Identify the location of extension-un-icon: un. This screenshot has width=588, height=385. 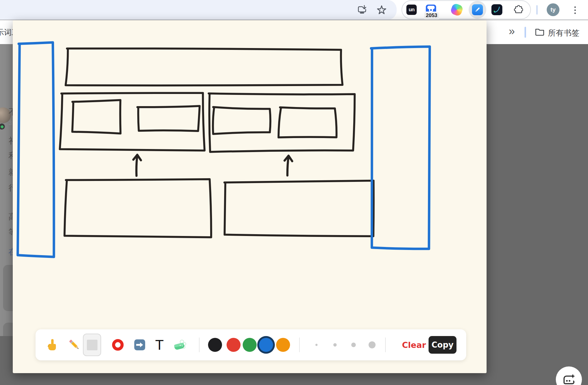
(412, 10).